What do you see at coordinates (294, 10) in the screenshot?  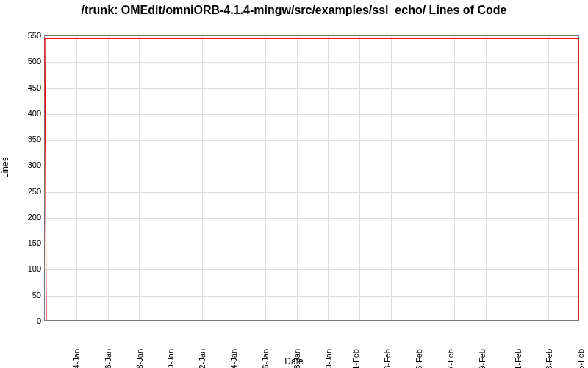 I see `chart-title: /trunk: OMEdit/omniORB-4.1.4-mingw/src/e…` at bounding box center [294, 10].